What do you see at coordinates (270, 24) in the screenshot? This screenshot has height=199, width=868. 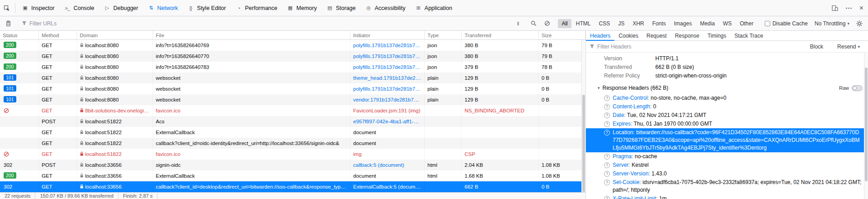 I see `filter-urls-input` at bounding box center [270, 24].